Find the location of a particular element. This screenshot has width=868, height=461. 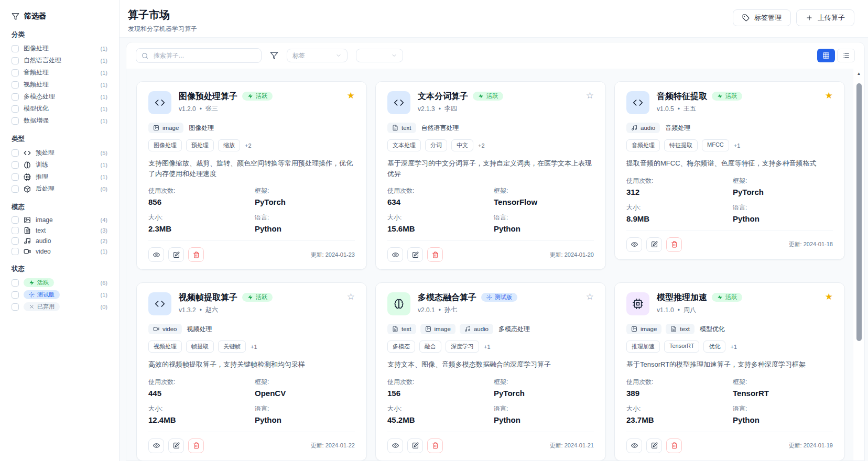

stat-value: PyTorch is located at coordinates (544, 393).